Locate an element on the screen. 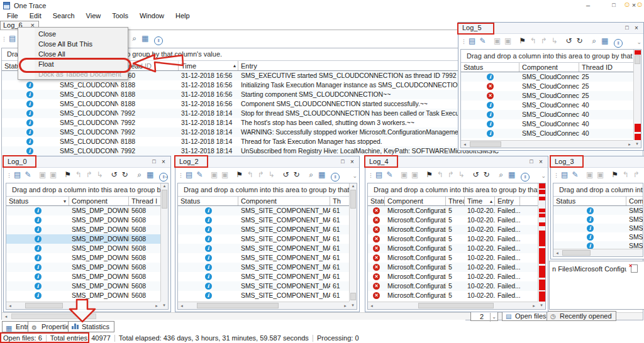 Image resolution: width=644 pixels, height=343 pixels. column-header-status: Status is located at coordinates (376, 201).